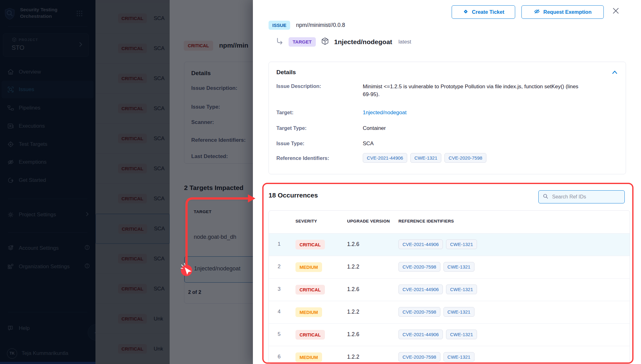  What do you see at coordinates (385, 113) in the screenshot?
I see `target-link: 1njected/nodegoat` at bounding box center [385, 113].